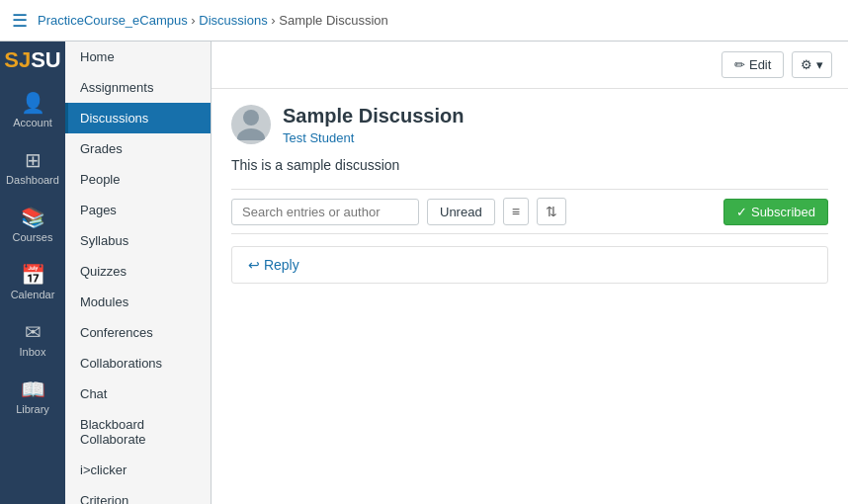  Describe the element at coordinates (138, 432) in the screenshot. I see `course-nav-item: Blackboard Collaborate` at that location.